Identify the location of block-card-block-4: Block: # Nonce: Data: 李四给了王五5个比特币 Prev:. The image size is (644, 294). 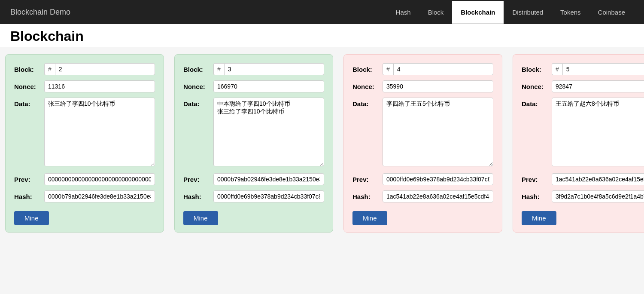
(423, 144).